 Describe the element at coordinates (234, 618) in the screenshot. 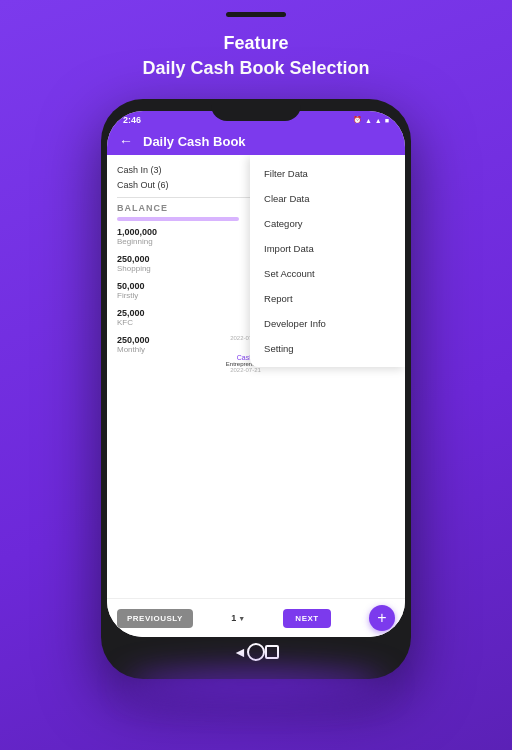

I see `page-number: 1` at that location.